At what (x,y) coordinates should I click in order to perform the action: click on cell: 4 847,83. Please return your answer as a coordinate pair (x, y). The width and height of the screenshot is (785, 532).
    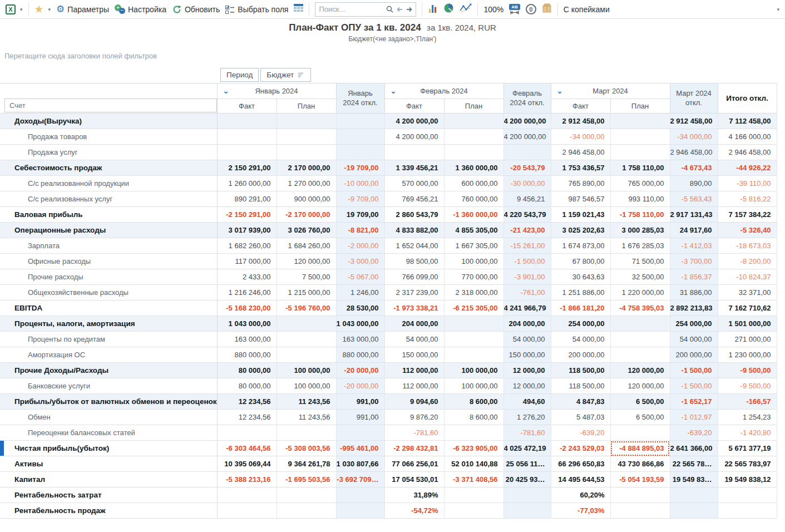
    Looking at the image, I should click on (581, 402).